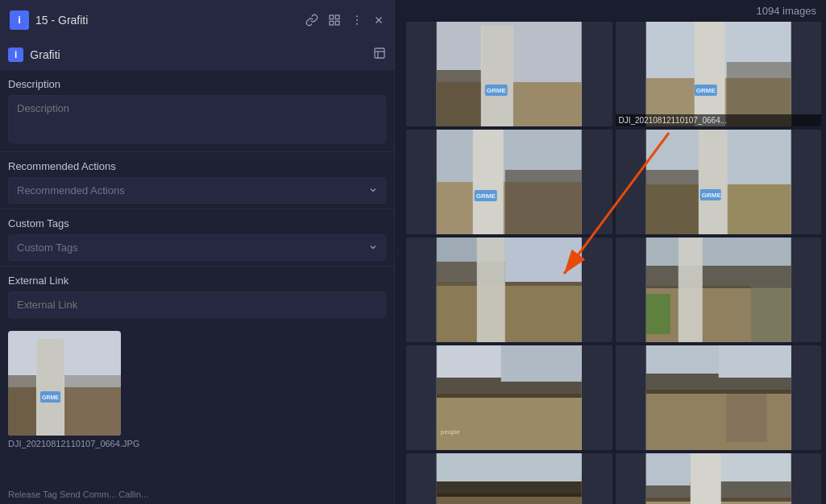 Image resolution: width=826 pixels, height=504 pixels. I want to click on recommended-actions-select-wrapper: Recommended Actions, so click(197, 190).